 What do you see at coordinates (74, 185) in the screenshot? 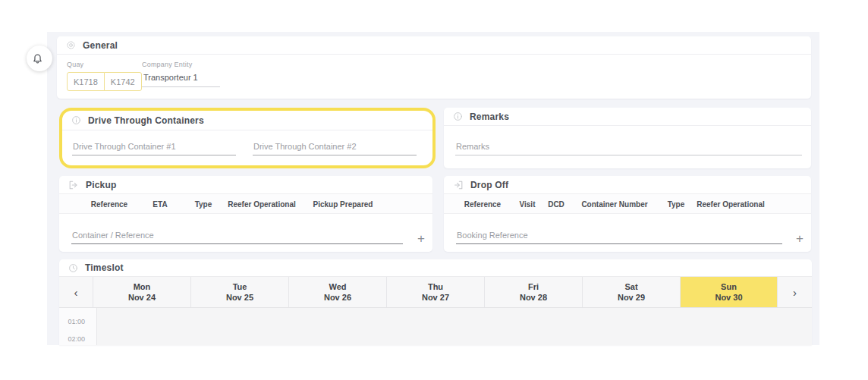
I see `sign-out-icon` at bounding box center [74, 185].